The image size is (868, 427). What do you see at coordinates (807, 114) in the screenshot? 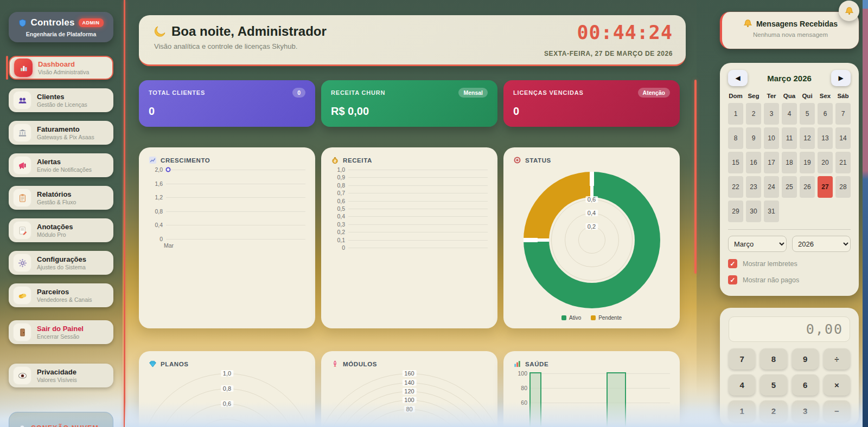
I see `calendar-day: 5` at bounding box center [807, 114].